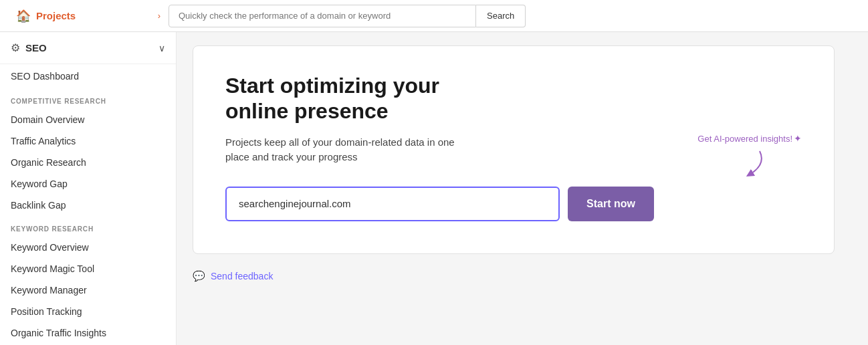 The width and height of the screenshot is (868, 345). I want to click on sidebar-item-keyword-magic-tool: Keyword Magic Tool, so click(88, 269).